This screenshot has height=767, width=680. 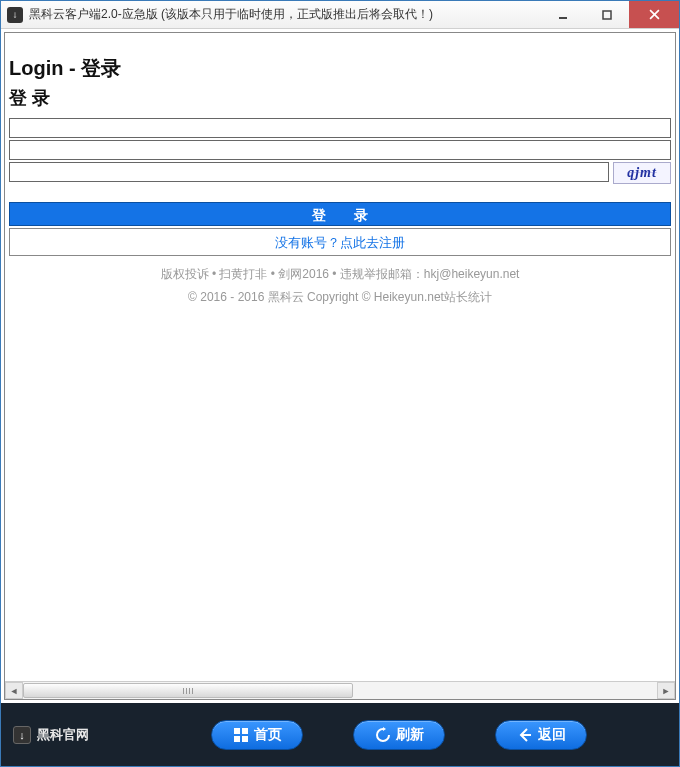 What do you see at coordinates (642, 173) in the screenshot?
I see `captcha-image: qjmt` at bounding box center [642, 173].